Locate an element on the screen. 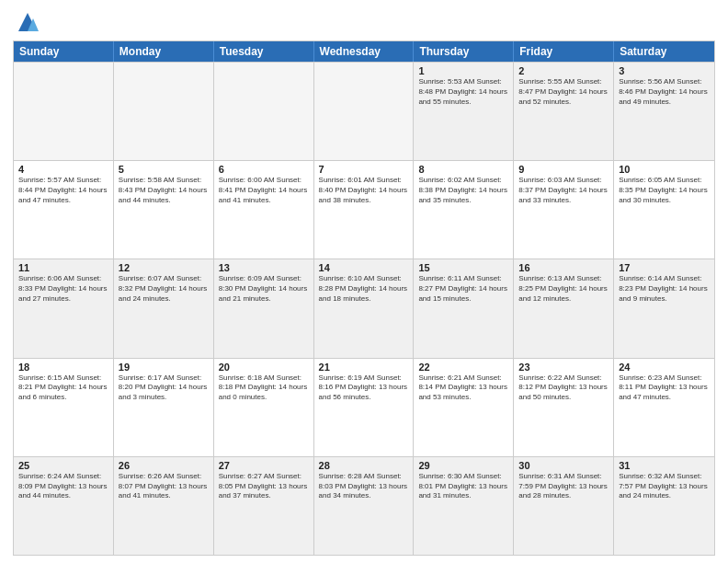 This screenshot has height=563, width=728. day-info: Sunrise: 6:03 AM Sunset: 8:37 PM Dayligh… is located at coordinates (563, 190).